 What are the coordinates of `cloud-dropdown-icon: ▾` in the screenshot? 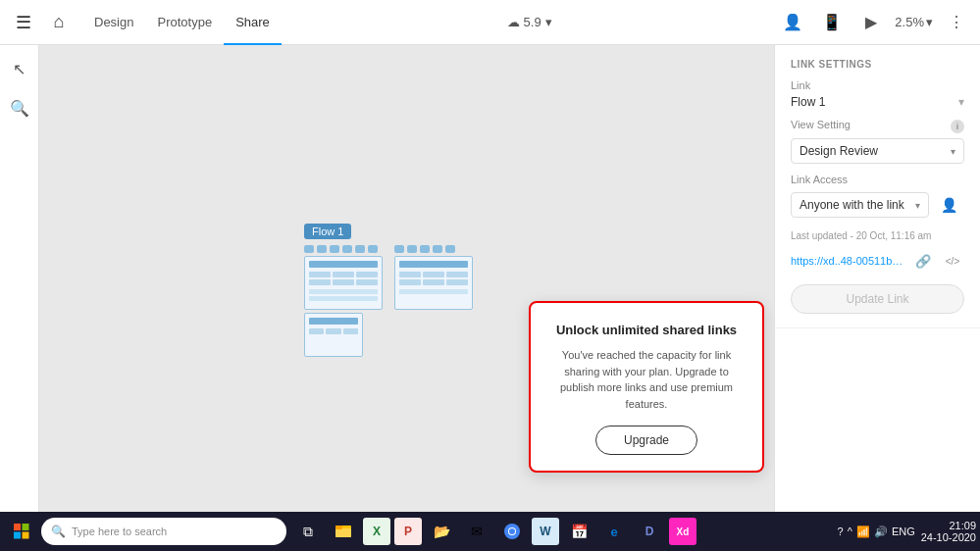 It's located at (549, 22).